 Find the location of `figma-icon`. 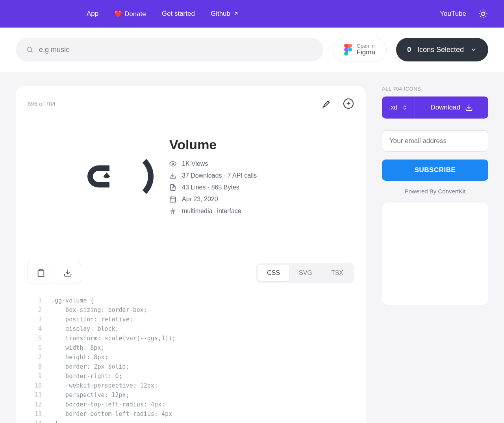

figma-icon is located at coordinates (348, 50).